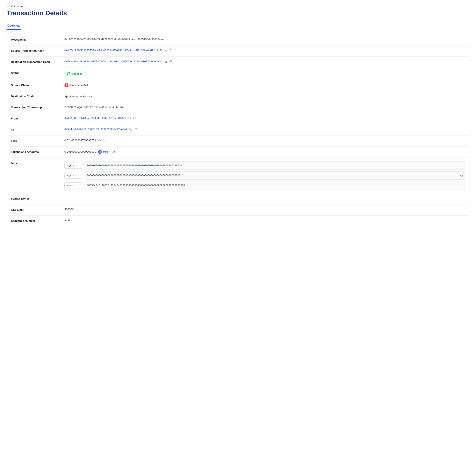 This screenshot has width=476, height=458. What do you see at coordinates (38, 141) in the screenshot?
I see `label-fees: Fees` at bounding box center [38, 141].